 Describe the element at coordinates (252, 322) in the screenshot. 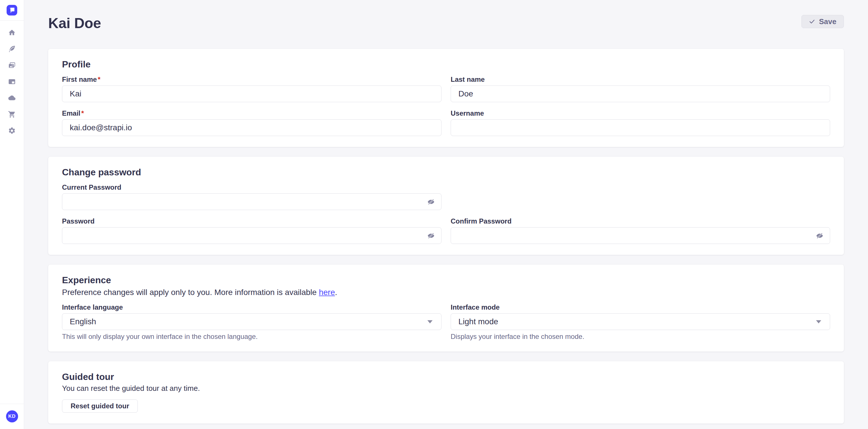

I see `interface-language-select: English` at that location.